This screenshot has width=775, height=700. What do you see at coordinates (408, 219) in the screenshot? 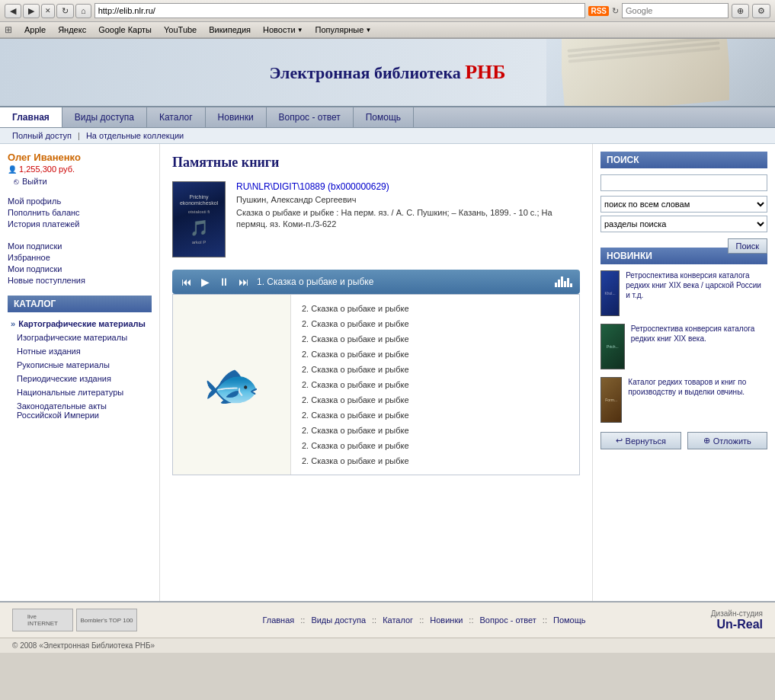
I see `book-description: Сказка о рыбаке и рыбке : На перм. яз. /…` at bounding box center [408, 219].